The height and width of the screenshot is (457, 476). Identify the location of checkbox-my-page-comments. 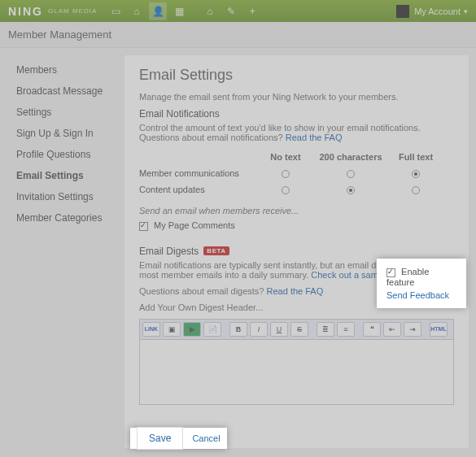
(143, 226).